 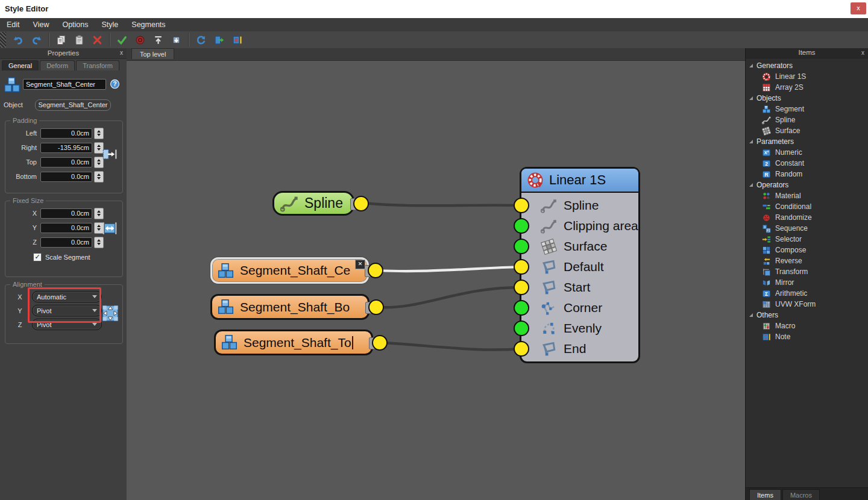 I want to click on menu-style: Style, so click(x=110, y=25).